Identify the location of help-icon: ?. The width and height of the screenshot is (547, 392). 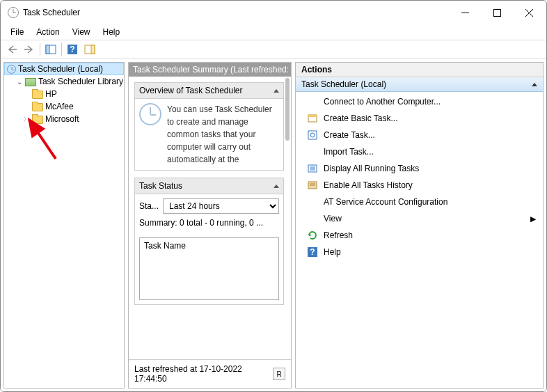
(312, 252).